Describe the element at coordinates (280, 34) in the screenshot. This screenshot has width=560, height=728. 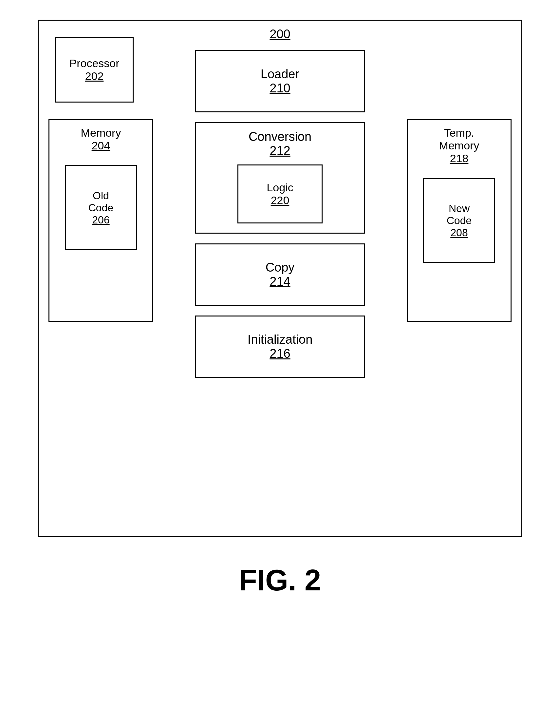
I see `outer-label: 200` at that location.